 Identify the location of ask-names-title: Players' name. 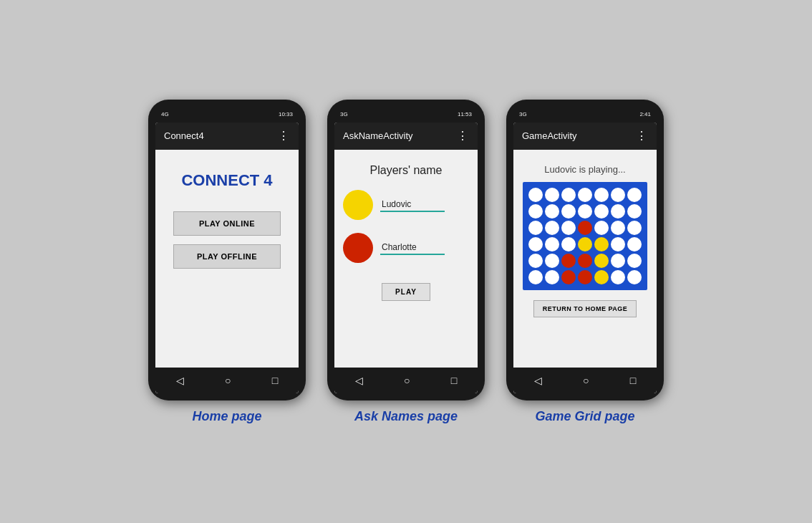
(407, 171).